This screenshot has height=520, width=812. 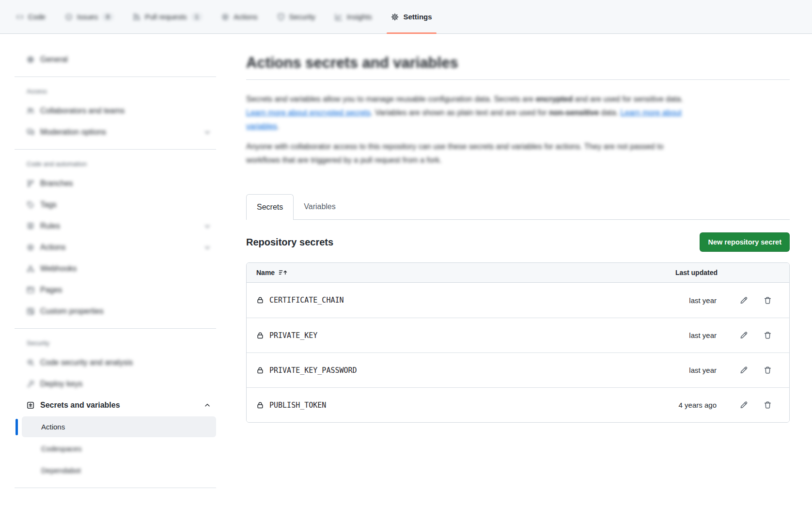 I want to click on custom-properties-icon, so click(x=31, y=311).